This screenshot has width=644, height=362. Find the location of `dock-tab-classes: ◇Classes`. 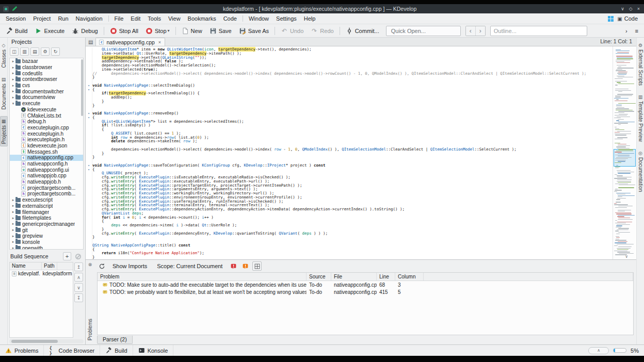

dock-tab-classes: ◇Classes is located at coordinates (4, 56).